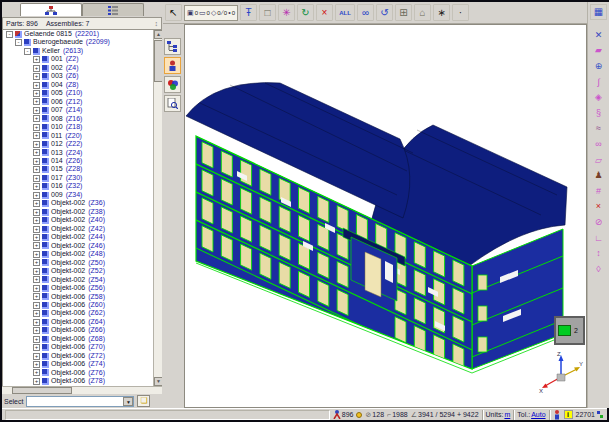  Describe the element at coordinates (404, 12) in the screenshot. I see `copy-tool: ⊞` at that location.